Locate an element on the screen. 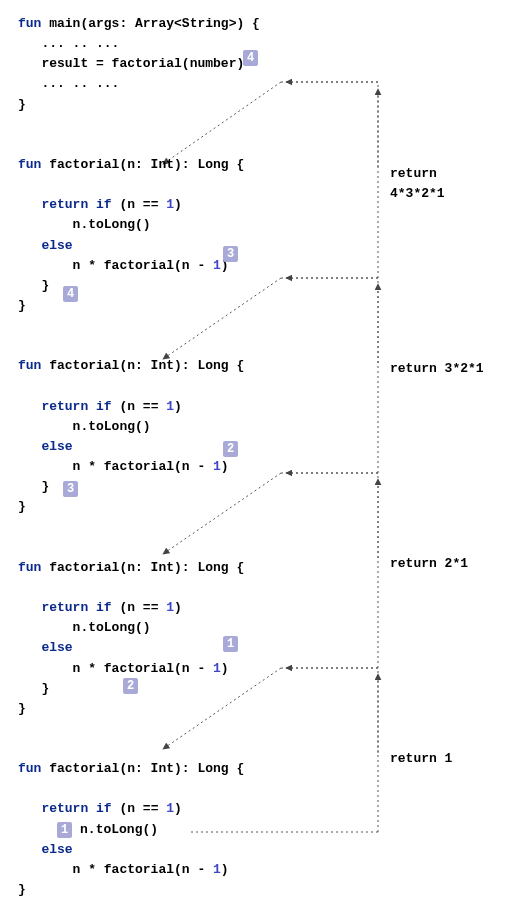 The image size is (510, 909). fact3-else: else is located at coordinates (255, 648).